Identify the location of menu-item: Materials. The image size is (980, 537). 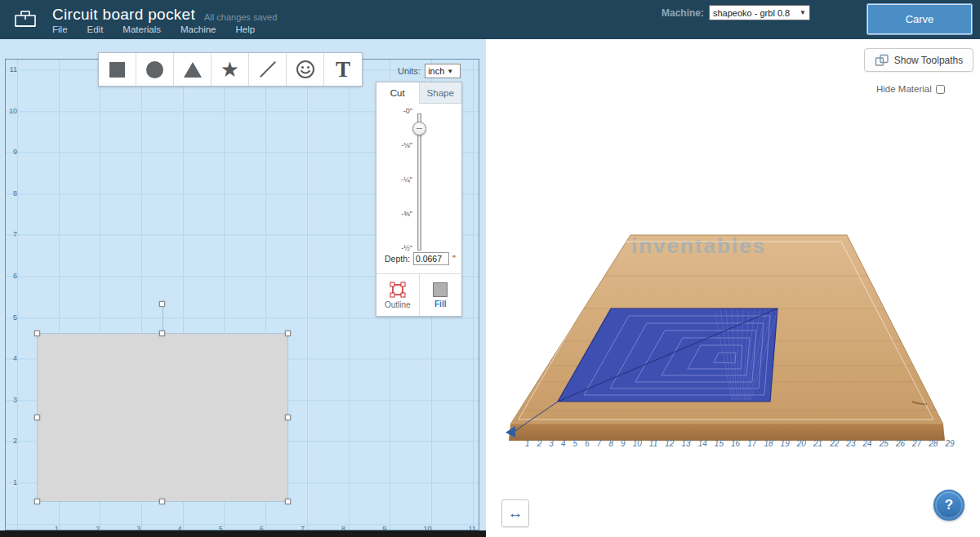
(142, 29).